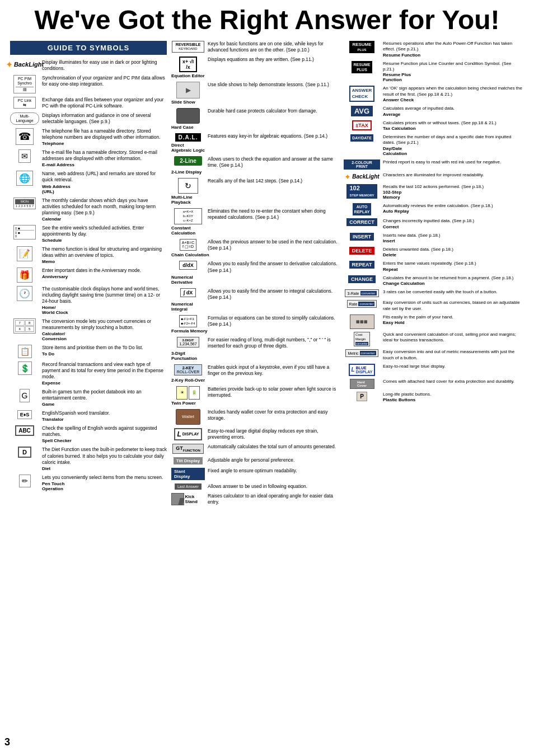 The width and height of the screenshot is (534, 756). I want to click on list-item: D The Diet Function uses the built-in pe…, so click(88, 459).